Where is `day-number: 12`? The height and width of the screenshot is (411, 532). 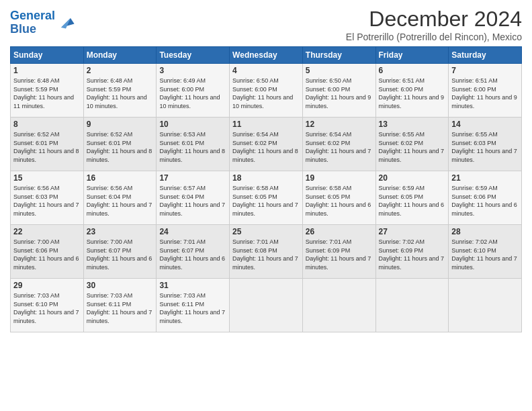 day-number: 12 is located at coordinates (339, 124).